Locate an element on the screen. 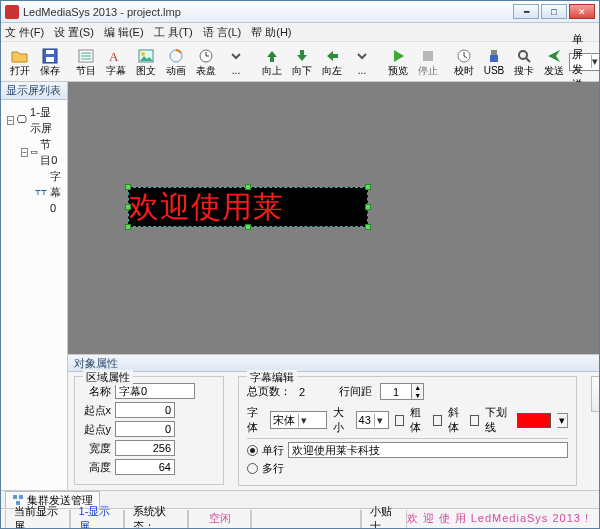 The image size is (600, 529). tb-subtitle-label: 字幕 is located at coordinates (116, 70).